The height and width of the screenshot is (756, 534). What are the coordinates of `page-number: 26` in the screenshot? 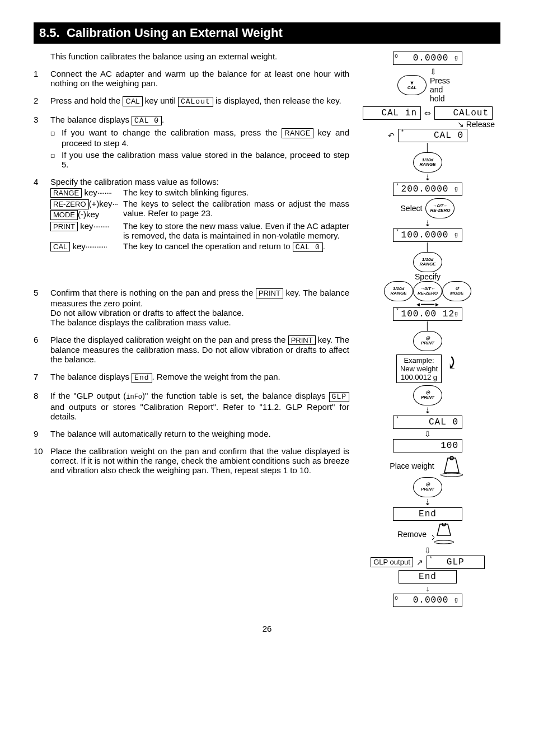 It's located at (267, 628).